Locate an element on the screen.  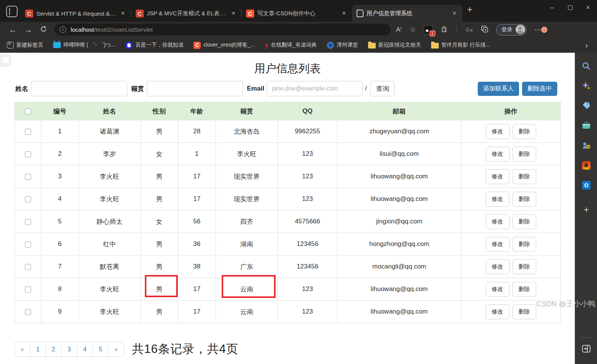
tab-title: JSP & MVC开发模式 & EL表达式 is located at coordinates (187, 14).